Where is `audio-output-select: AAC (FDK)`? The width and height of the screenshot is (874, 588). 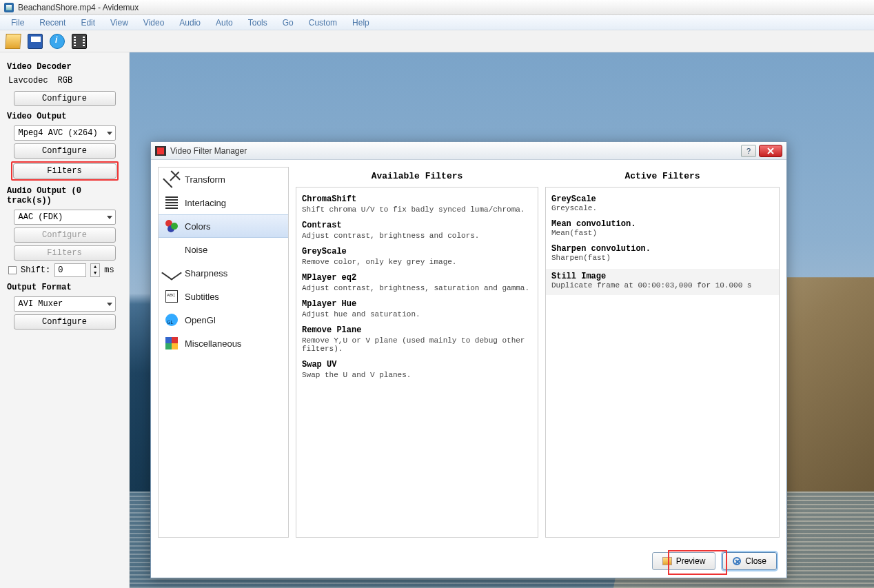 audio-output-select: AAC (FDK) is located at coordinates (65, 217).